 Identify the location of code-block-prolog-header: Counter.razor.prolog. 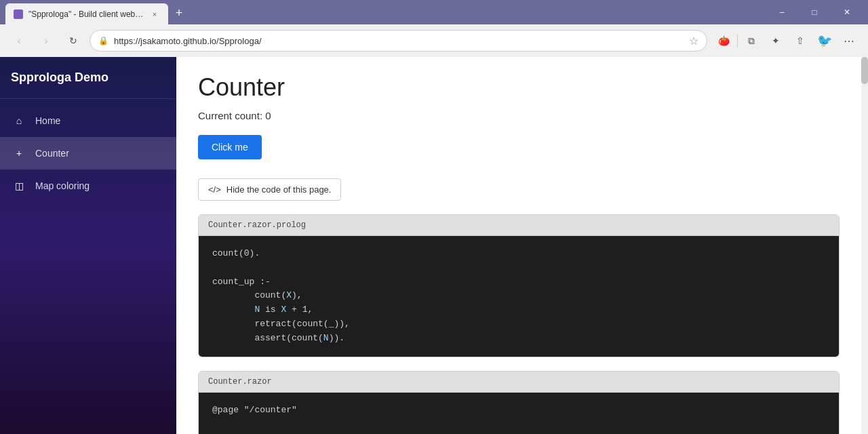
(519, 225).